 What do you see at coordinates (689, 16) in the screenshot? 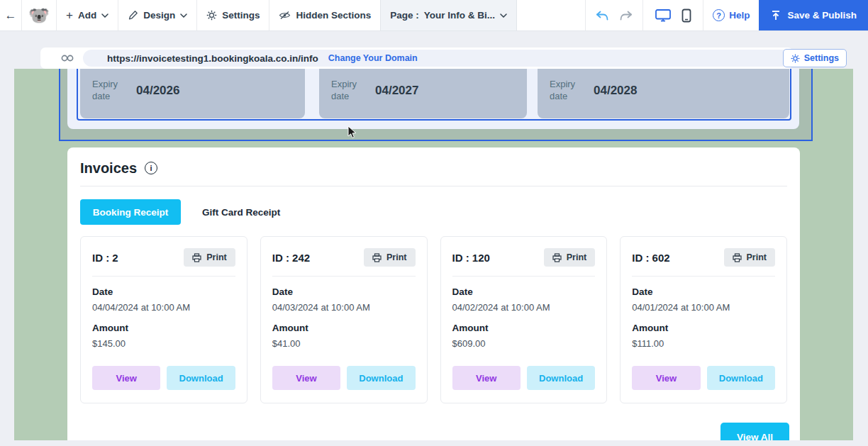
I see `mobile-preview-button` at bounding box center [689, 16].